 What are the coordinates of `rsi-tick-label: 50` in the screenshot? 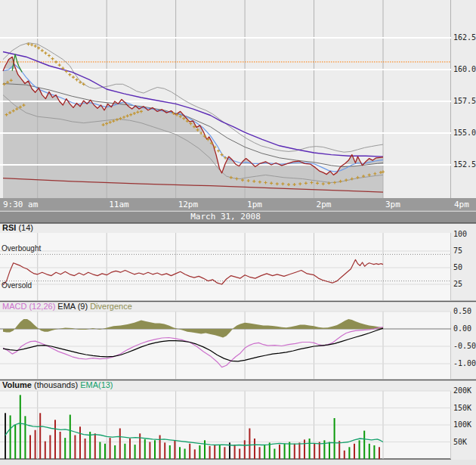 It's located at (458, 268).